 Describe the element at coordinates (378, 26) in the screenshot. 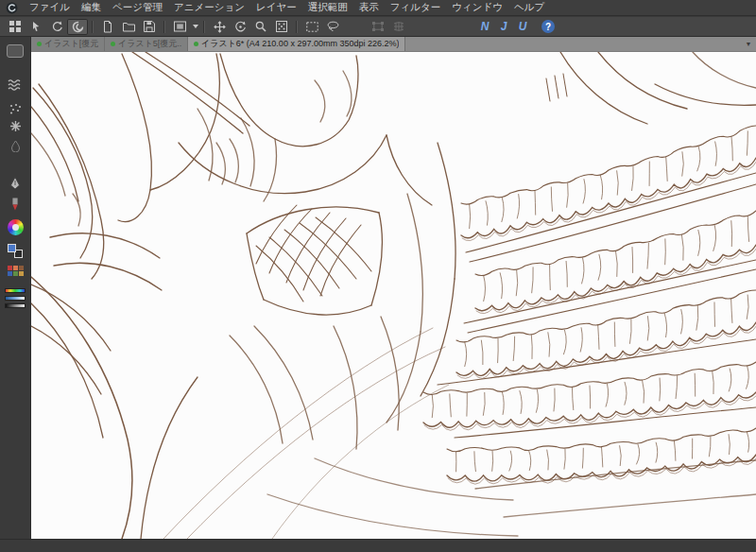

I see `scale-transform-icon` at that location.